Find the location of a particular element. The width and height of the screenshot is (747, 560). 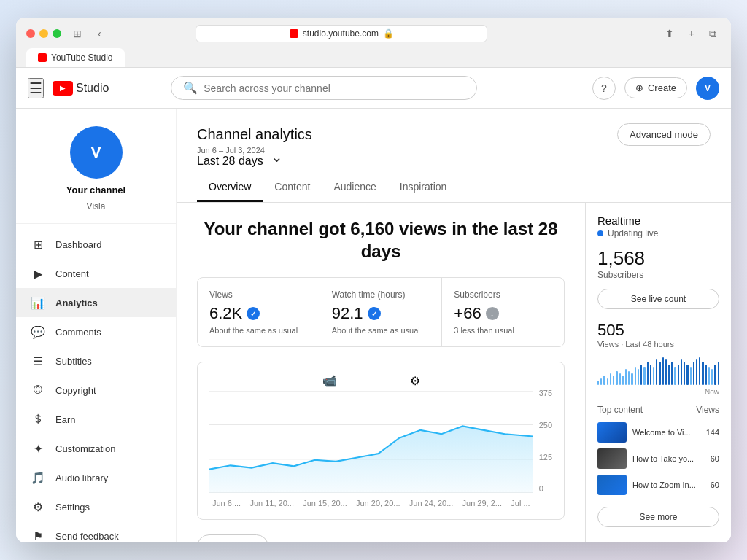

duplicate-button: ⧉ is located at coordinates (713, 34).